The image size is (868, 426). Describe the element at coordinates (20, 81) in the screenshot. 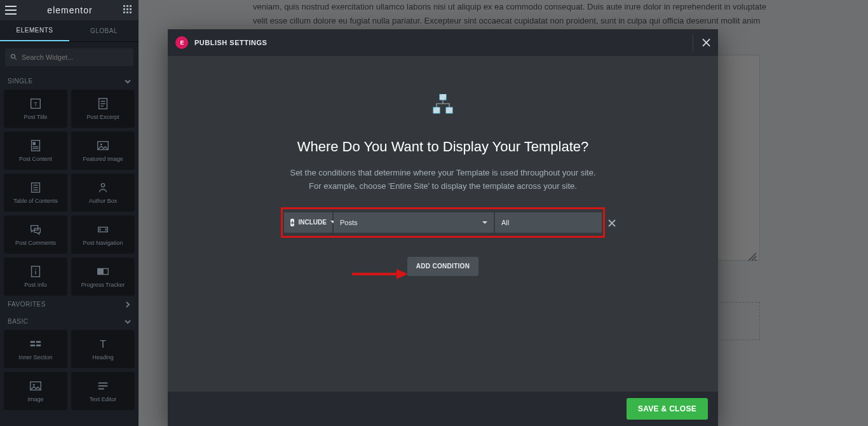

I see `section-single-label: SINGLE` at that location.